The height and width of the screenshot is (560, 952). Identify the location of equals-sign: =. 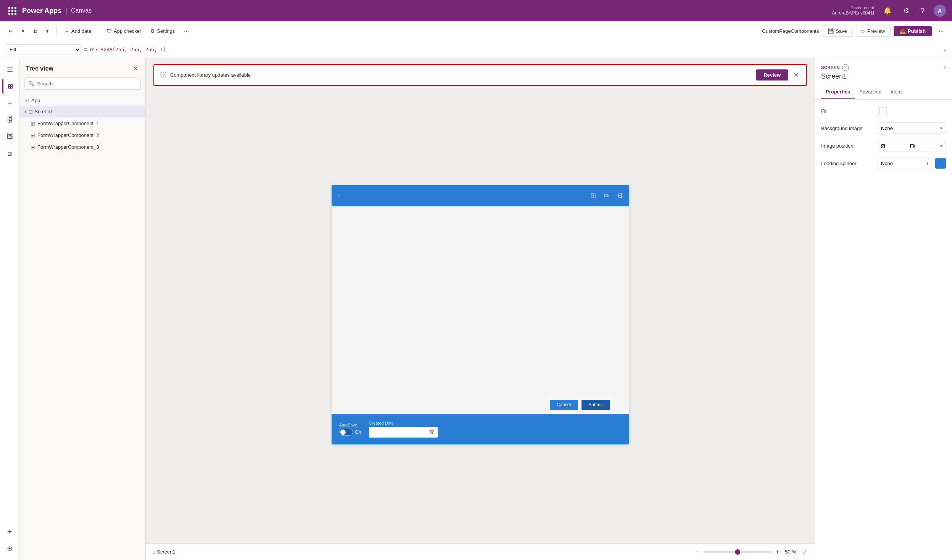
(85, 50).